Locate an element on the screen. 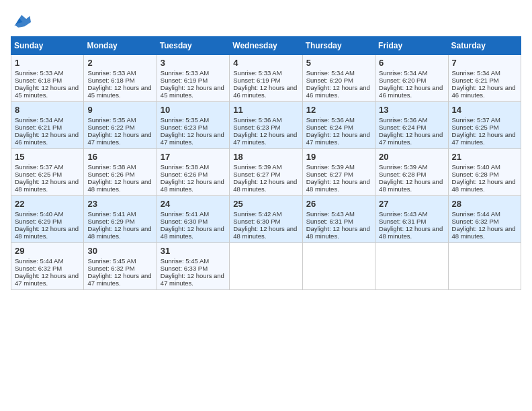  calendar-cell: 1 Sunrise: 5:33 AM Sunset: 6:18 PM Dayli… is located at coordinates (48, 79).